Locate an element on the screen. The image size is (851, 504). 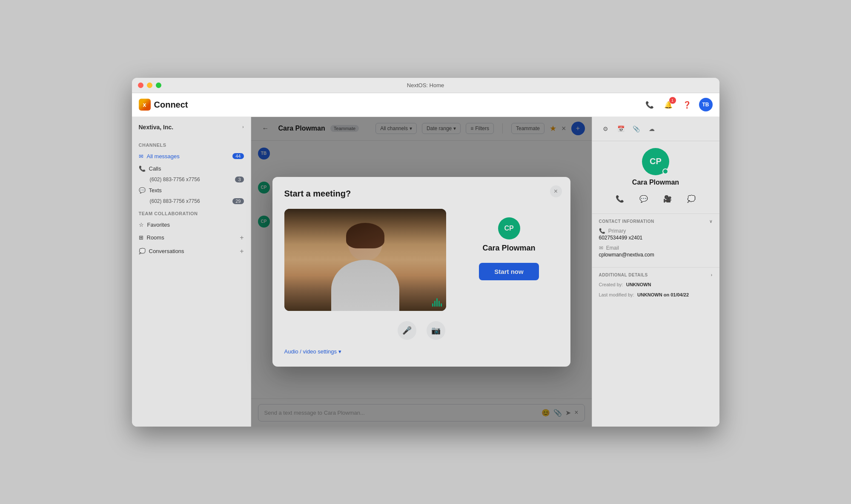
right-panel-paperclip-icon: 📎 is located at coordinates (636, 129).